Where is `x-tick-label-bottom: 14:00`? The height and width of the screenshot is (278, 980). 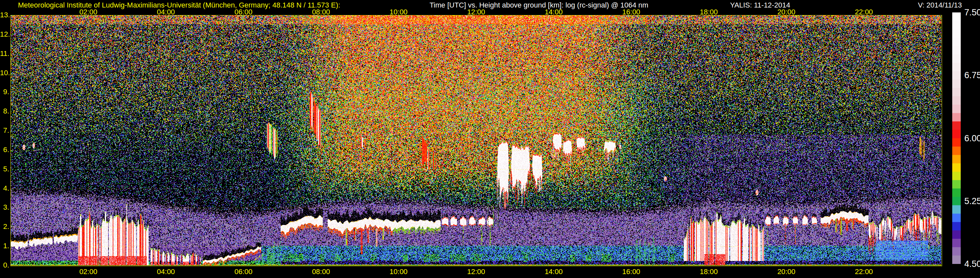
x-tick-label-bottom: 14:00 is located at coordinates (554, 272).